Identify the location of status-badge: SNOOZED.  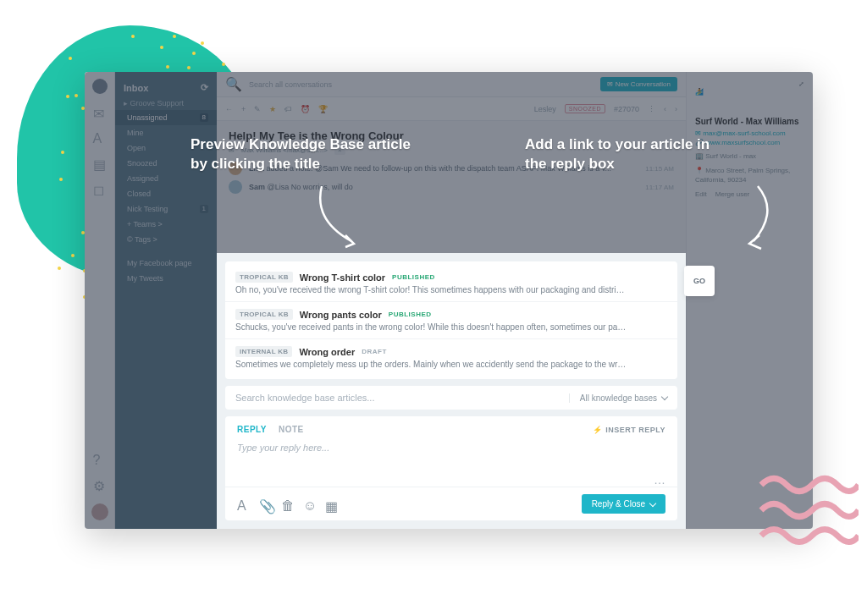
(585, 108).